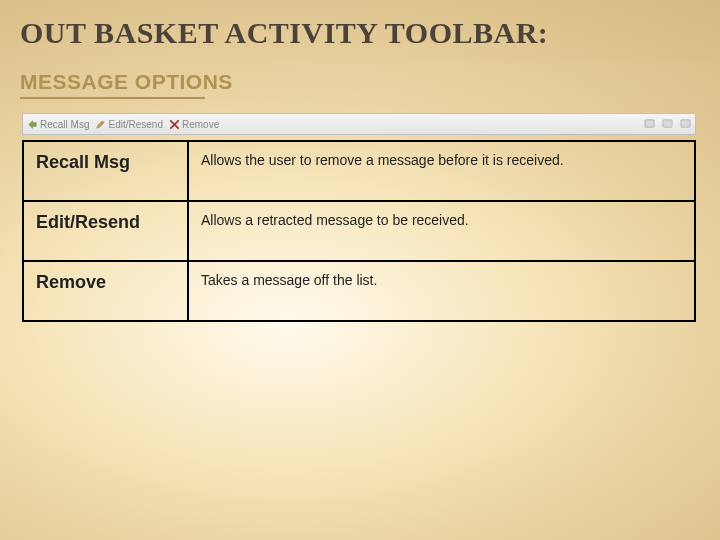  Describe the element at coordinates (135, 124) in the screenshot. I see `toolbar-edit-label: Edit/Resend` at that location.